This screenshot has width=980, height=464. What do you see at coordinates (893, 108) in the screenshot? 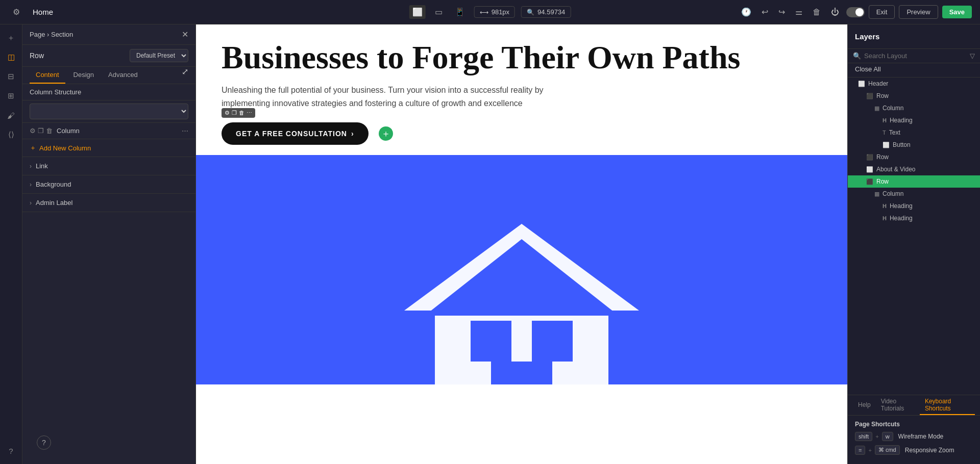
I see `layer-label-column1: Column` at bounding box center [893, 108].